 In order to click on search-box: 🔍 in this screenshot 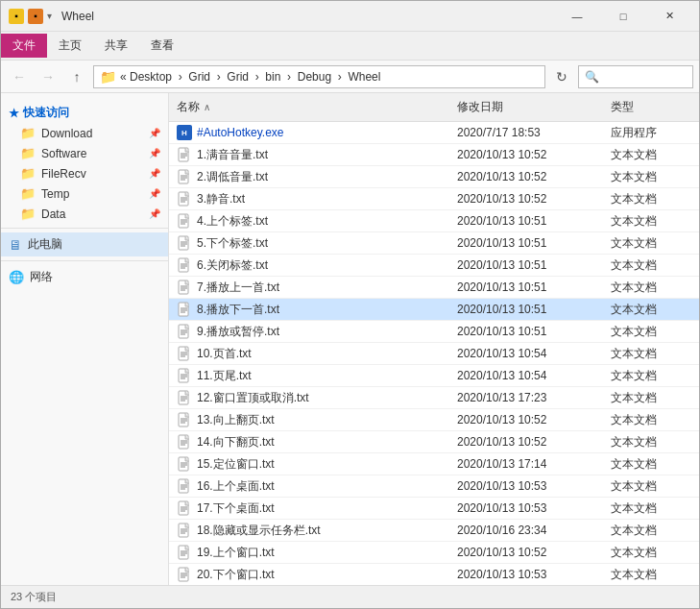, I will do `click(636, 77)`.